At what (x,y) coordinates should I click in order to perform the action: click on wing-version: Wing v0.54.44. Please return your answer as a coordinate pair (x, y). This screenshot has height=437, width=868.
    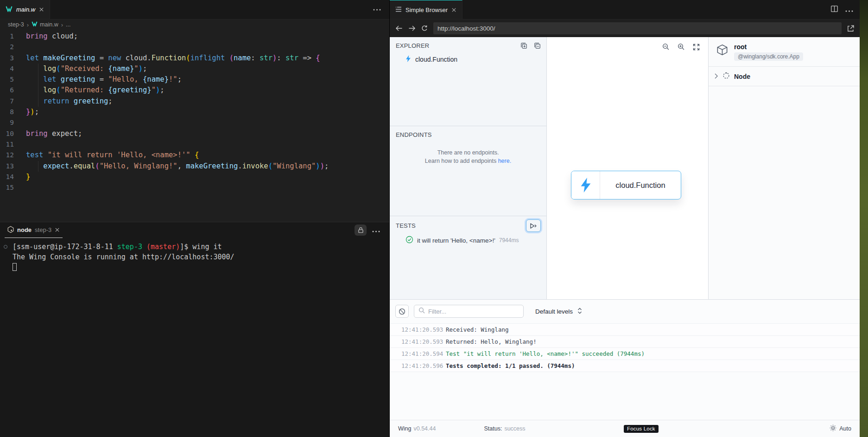
    Looking at the image, I should click on (417, 429).